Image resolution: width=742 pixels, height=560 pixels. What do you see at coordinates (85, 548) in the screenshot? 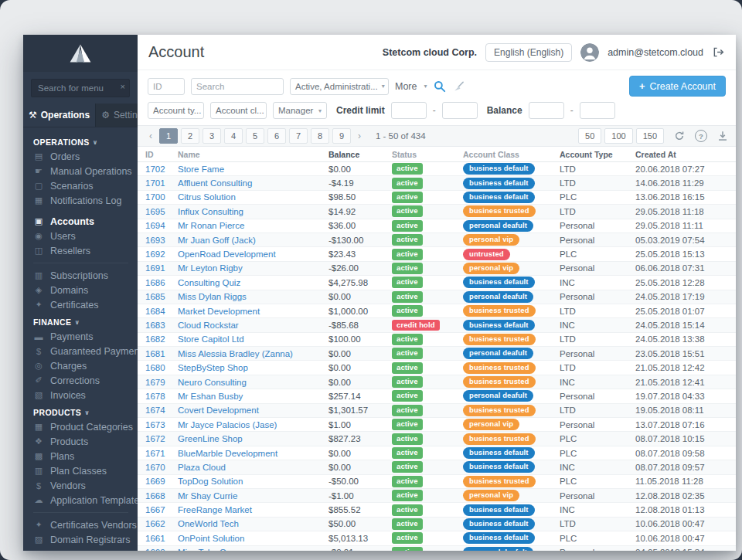
I see `sidebar-item-tlds: …TLDs` at bounding box center [85, 548].